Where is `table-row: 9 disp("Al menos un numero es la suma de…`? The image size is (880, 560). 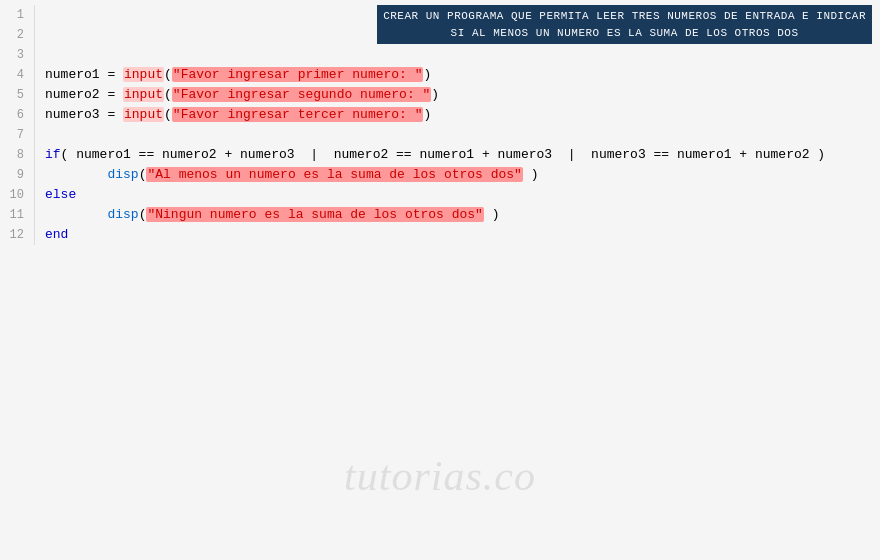 table-row: 9 disp("Al menos un numero es la suma de… is located at coordinates (440, 175).